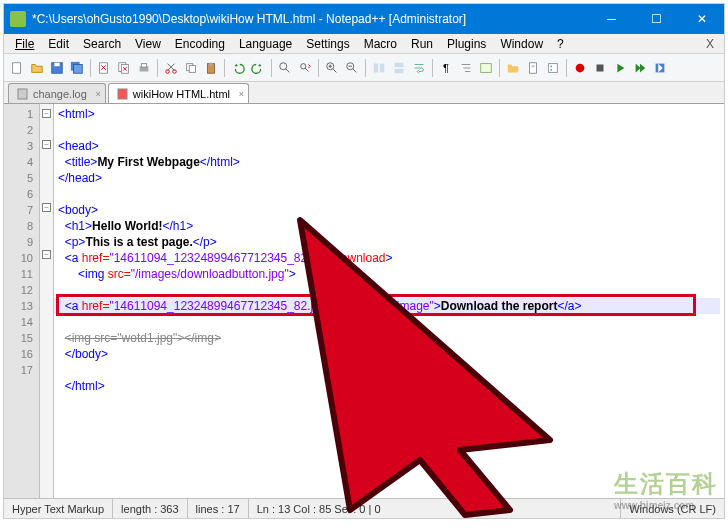 The image size is (728, 529). Describe the element at coordinates (533, 68) in the screenshot. I see `doc-map-icon` at that location.